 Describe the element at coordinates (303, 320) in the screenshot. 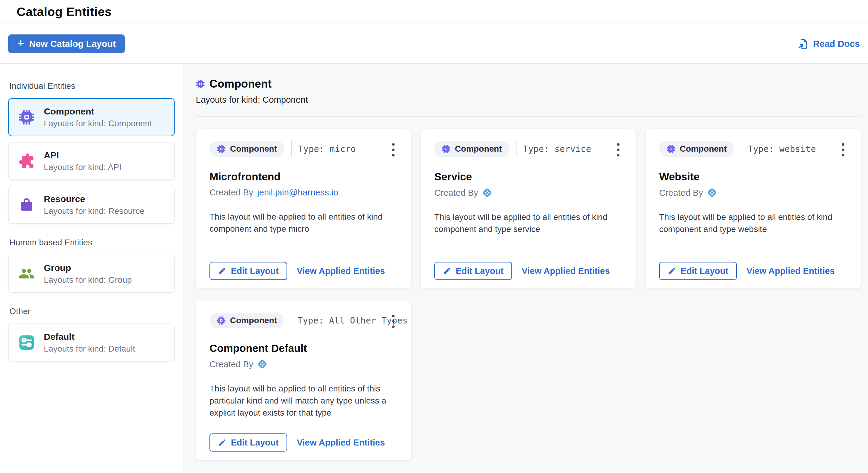

I see `card-badge-row: Component Type: All Other Types` at that location.